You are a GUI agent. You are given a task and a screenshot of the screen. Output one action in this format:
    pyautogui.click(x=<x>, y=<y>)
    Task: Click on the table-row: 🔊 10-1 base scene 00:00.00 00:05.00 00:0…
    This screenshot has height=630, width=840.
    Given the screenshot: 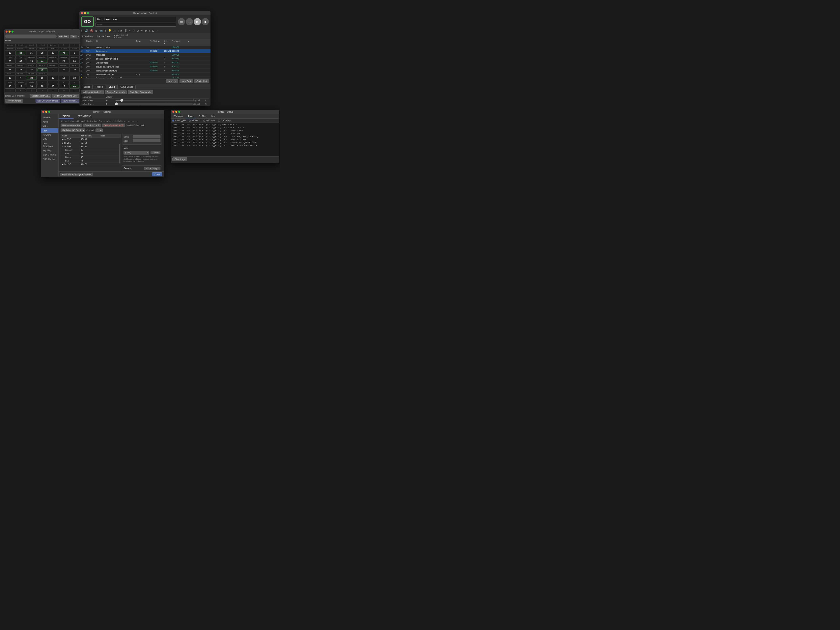 What is the action you would take?
    pyautogui.click(x=145, y=51)
    